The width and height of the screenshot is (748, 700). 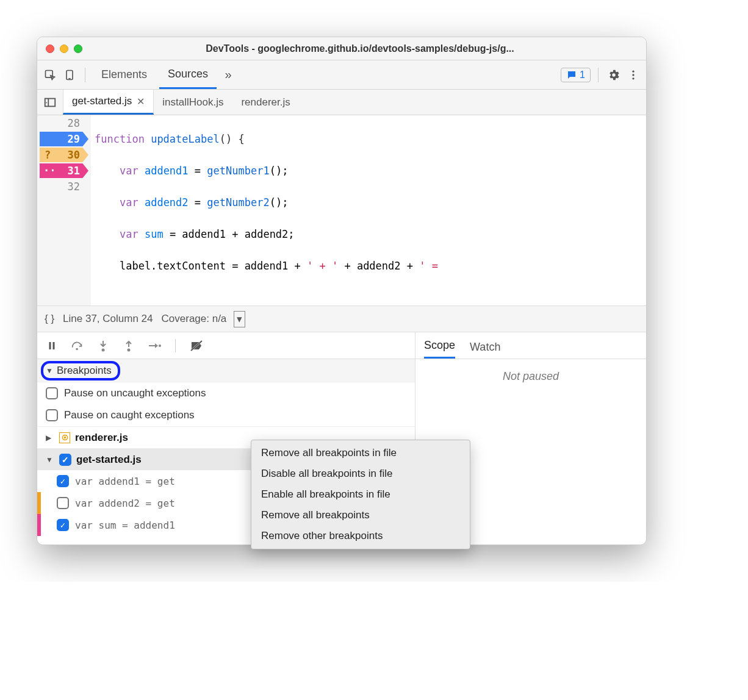 What do you see at coordinates (124, 74) in the screenshot?
I see `tab-elements: Elements` at bounding box center [124, 74].